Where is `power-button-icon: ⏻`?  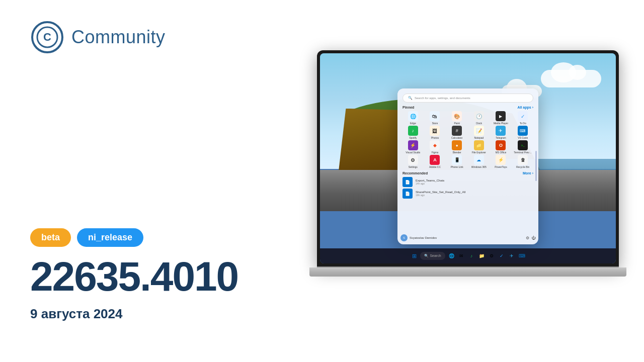
power-button-icon: ⏻ is located at coordinates (533, 238).